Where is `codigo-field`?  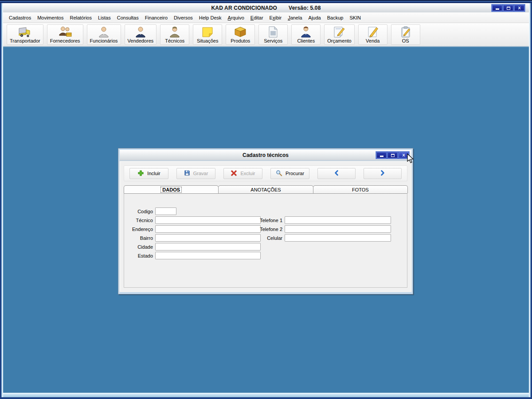
codigo-field is located at coordinates (166, 211).